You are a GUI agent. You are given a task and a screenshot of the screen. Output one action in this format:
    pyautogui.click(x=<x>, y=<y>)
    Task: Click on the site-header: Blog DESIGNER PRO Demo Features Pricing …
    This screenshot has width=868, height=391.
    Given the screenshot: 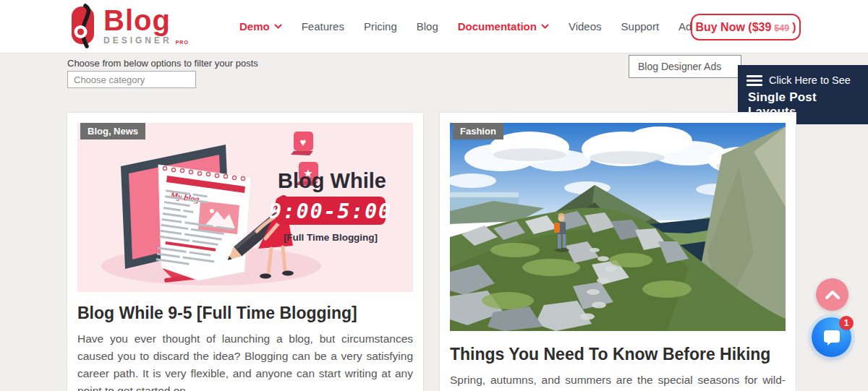 What is the action you would take?
    pyautogui.click(x=434, y=27)
    